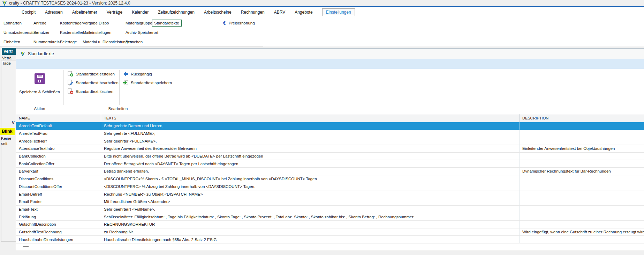 The image size is (644, 255). Describe the element at coordinates (310, 232) in the screenshot. I see `cell-texts: zu Rechnung Nr.` at that location.